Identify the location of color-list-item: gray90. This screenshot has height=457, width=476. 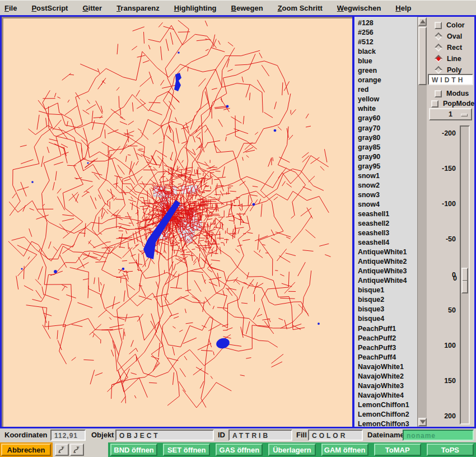
(386, 157).